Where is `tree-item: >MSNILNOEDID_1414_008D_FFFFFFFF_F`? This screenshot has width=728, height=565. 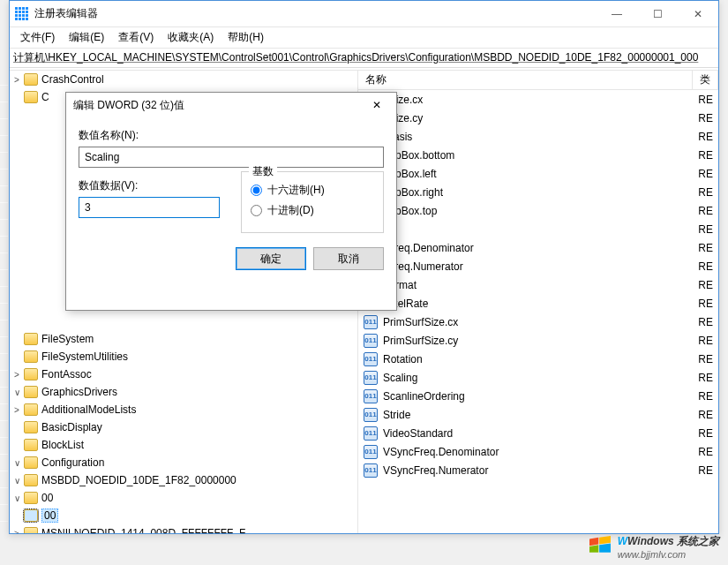 tree-item: >MSNILNOEDID_1414_008D_FFFFFFFF_F is located at coordinates (184, 529).